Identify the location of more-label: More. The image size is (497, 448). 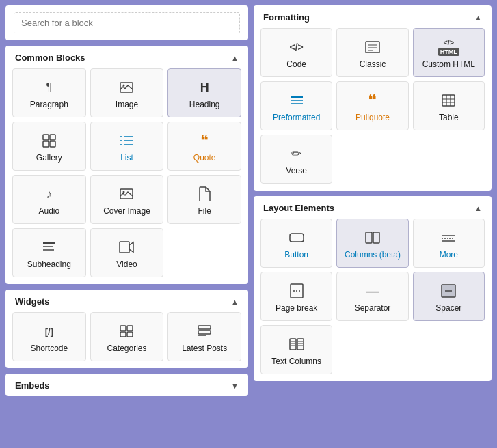
(448, 255).